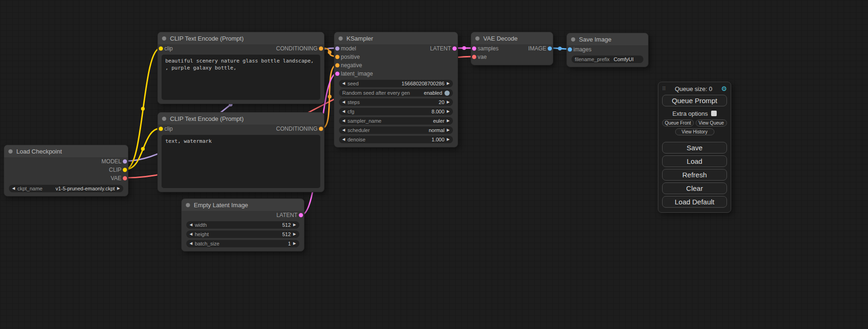  I want to click on vae-input-slot, so click(474, 57).